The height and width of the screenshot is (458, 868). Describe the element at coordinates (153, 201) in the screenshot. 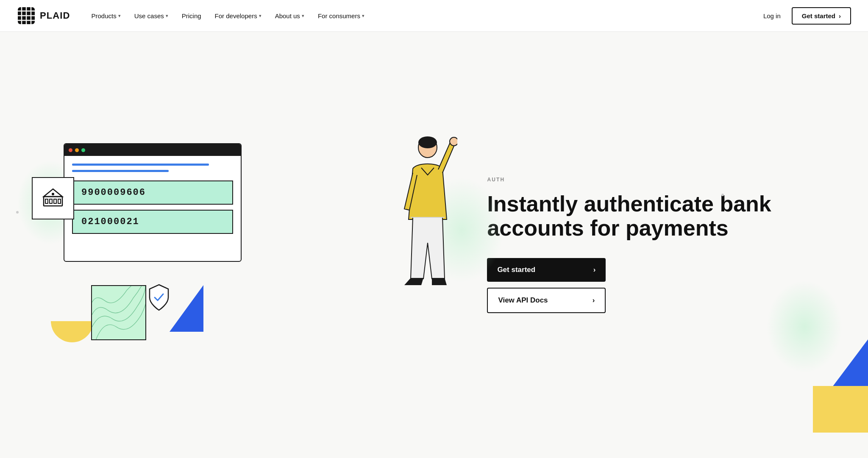

I see `browser-content: 9900009606 021000021` at that location.